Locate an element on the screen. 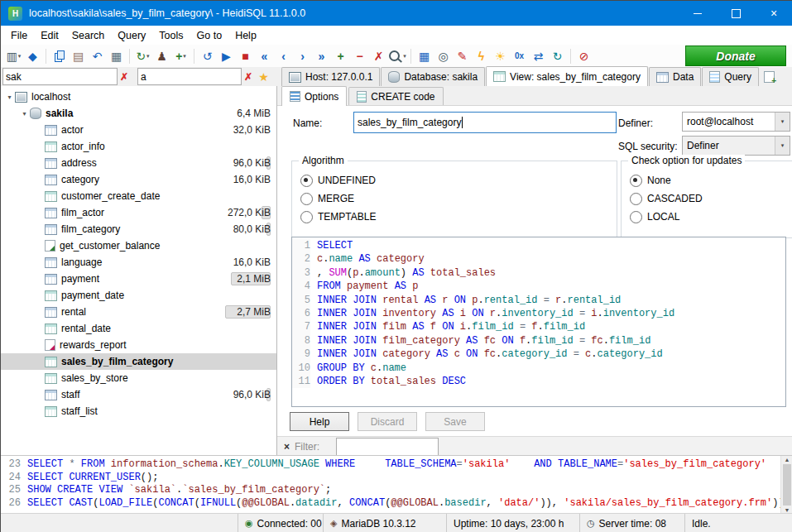  tree-item-localhost: ▾localhost is located at coordinates (139, 97).